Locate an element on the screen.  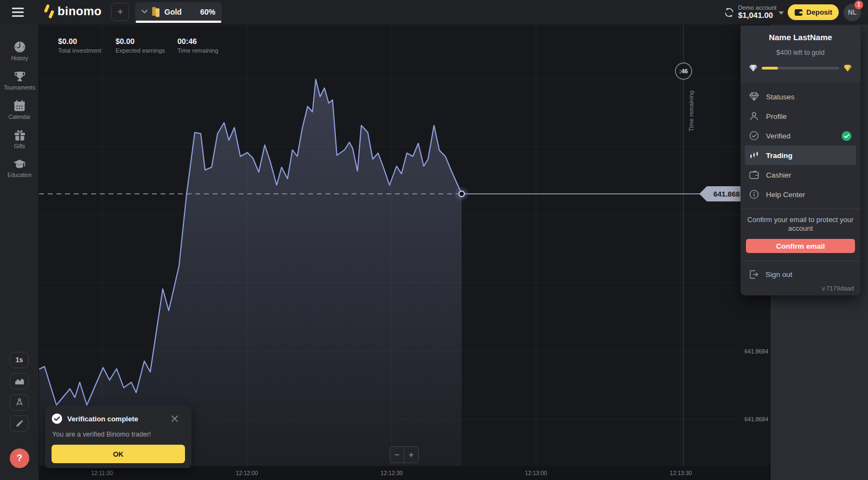
confirm-email-section: Confirm your email to protect your accou… is located at coordinates (801, 235).